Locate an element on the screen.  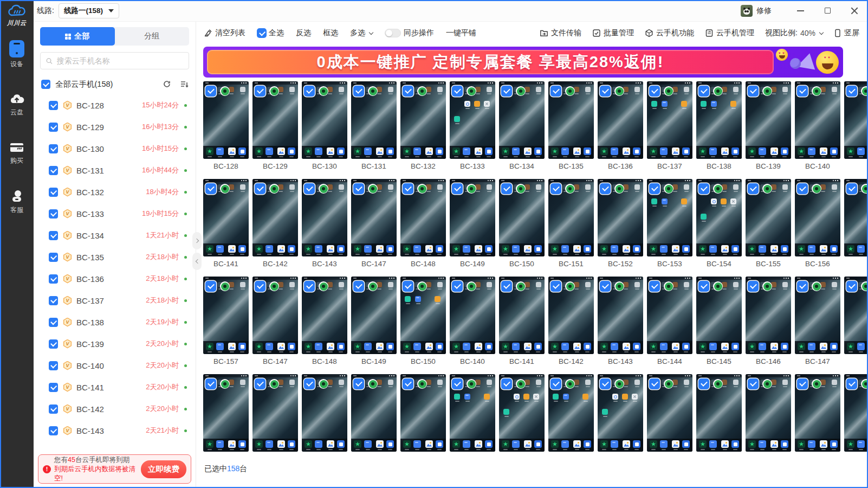
clear-list-button: 清空列表 is located at coordinates (224, 33).